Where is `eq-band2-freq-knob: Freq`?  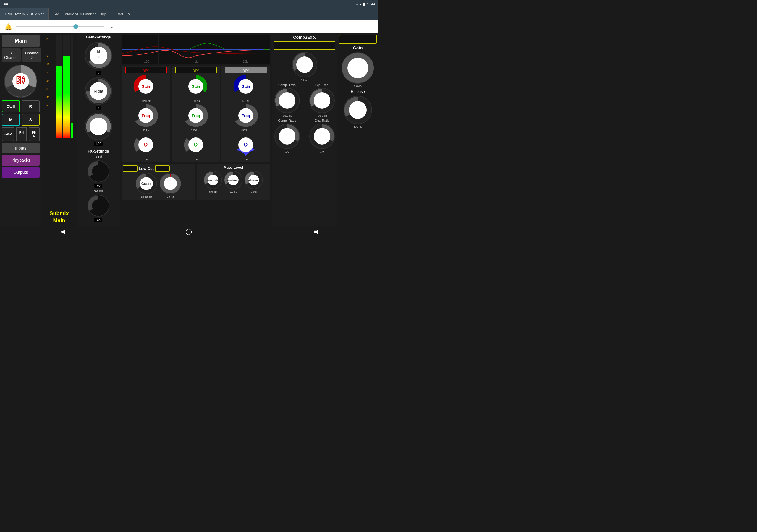 eq-band2-freq-knob: Freq is located at coordinates (196, 116).